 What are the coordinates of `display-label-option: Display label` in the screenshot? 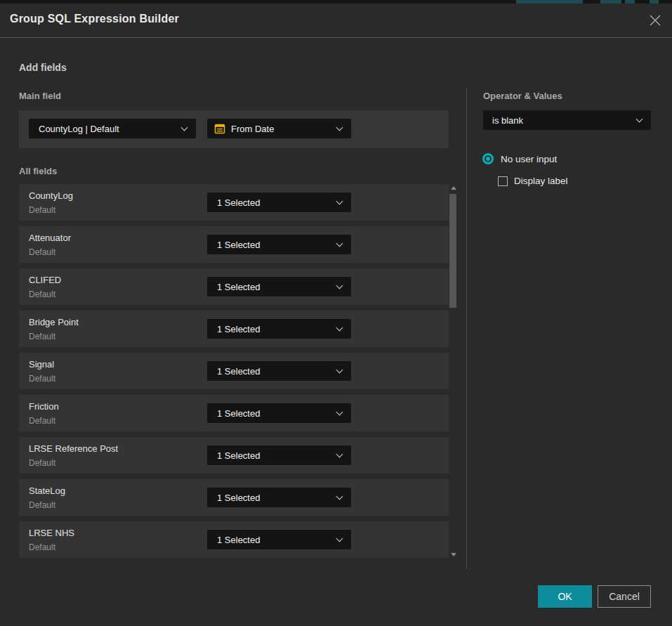 It's located at (533, 181).